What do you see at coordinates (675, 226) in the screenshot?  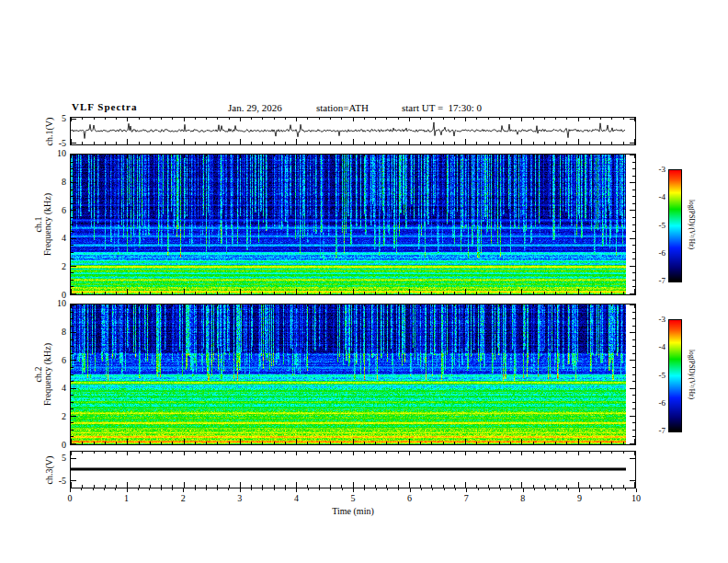 I see `colorbar-ch1-canvas` at bounding box center [675, 226].